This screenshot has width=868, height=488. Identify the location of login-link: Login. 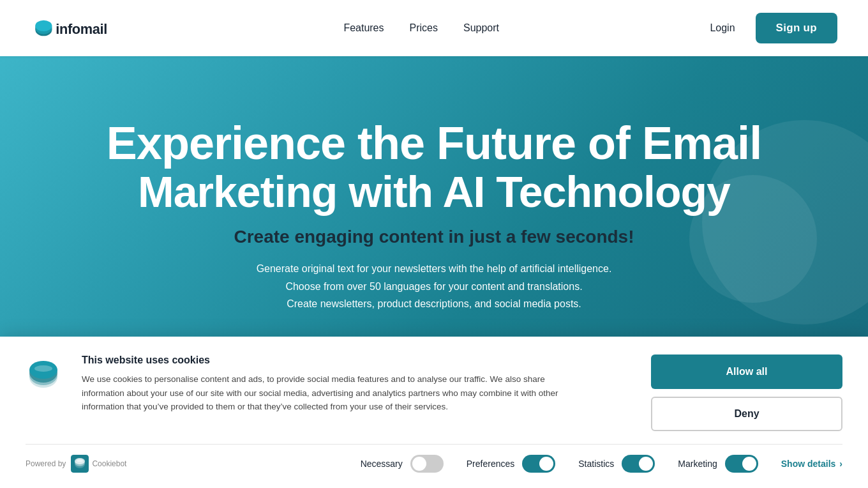
(722, 28).